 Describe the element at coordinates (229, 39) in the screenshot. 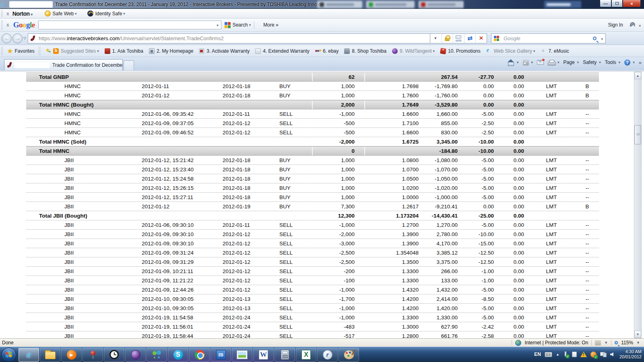

I see `address-input: https://www.interactivebrokers.com/Unive…` at that location.